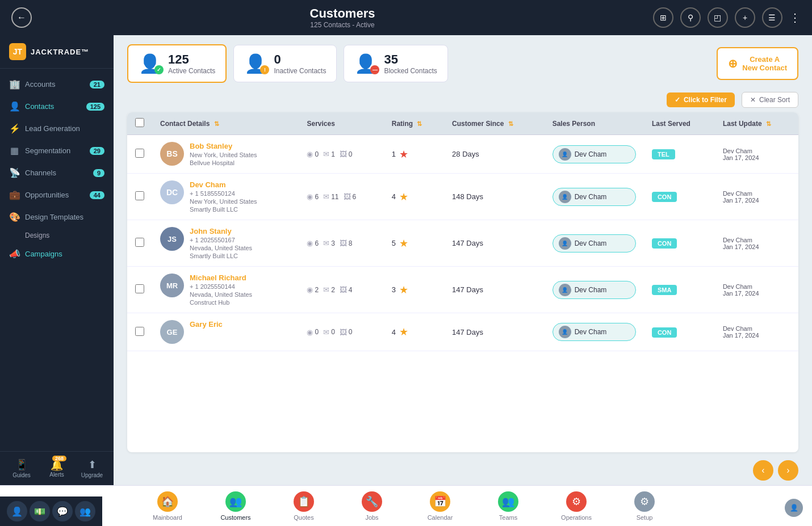 This screenshot has width=812, height=526. Describe the element at coordinates (206, 325) in the screenshot. I see `contact-name: Gary Eric` at that location.